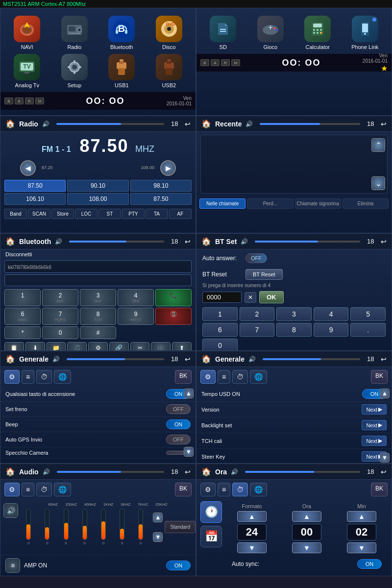  What do you see at coordinates (270, 29) in the screenshot?
I see `gioco-icon` at bounding box center [270, 29].